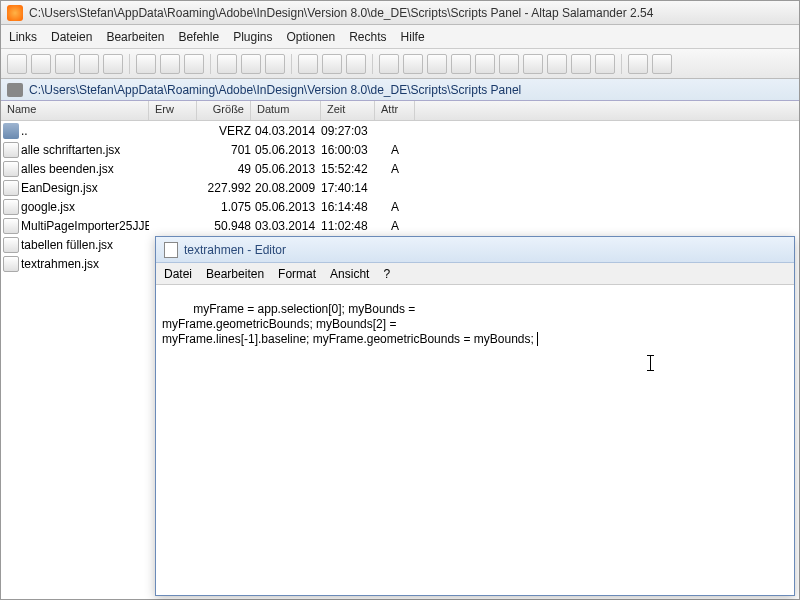 The height and width of the screenshot is (600, 800). What do you see at coordinates (85, 226) in the screenshot?
I see `cell-name: MultiPageImporter25JJB.jsx` at bounding box center [85, 226].